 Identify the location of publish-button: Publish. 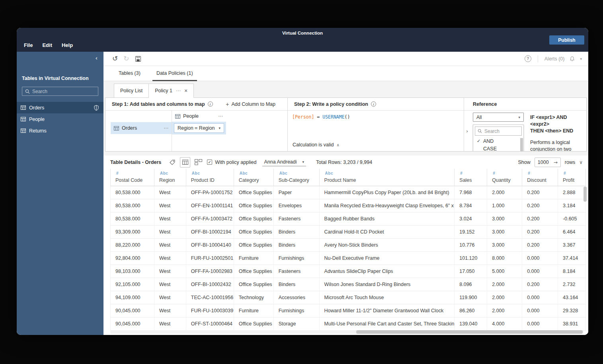
(567, 40).